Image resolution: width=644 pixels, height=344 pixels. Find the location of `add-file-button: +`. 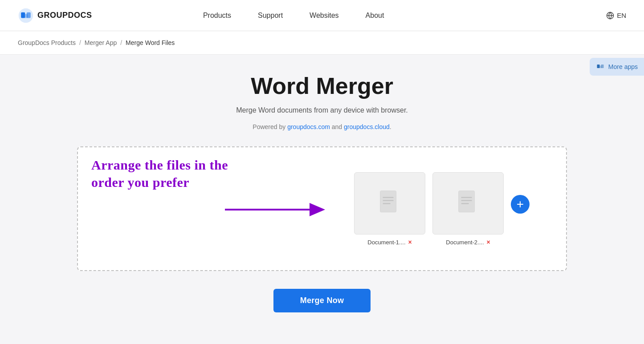

add-file-button: + is located at coordinates (520, 204).